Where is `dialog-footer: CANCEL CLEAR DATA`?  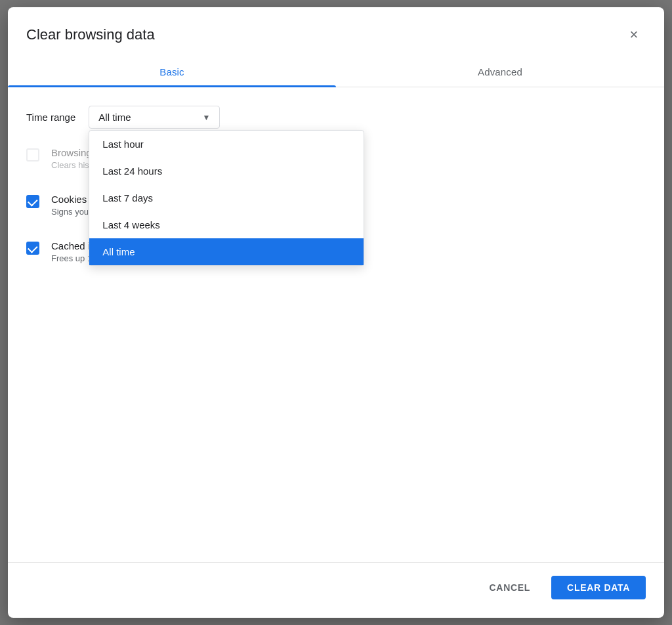
dialog-footer: CANCEL CLEAR DATA is located at coordinates (336, 590).